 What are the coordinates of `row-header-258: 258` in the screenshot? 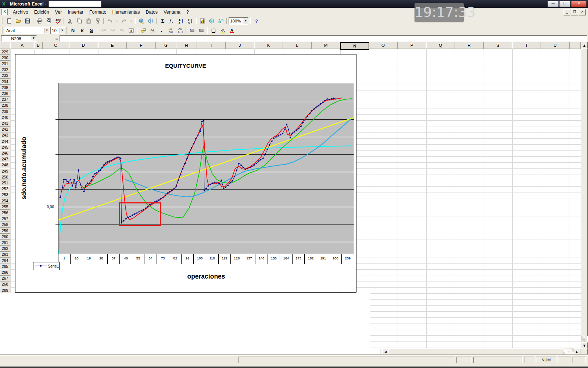 It's located at (5, 225).